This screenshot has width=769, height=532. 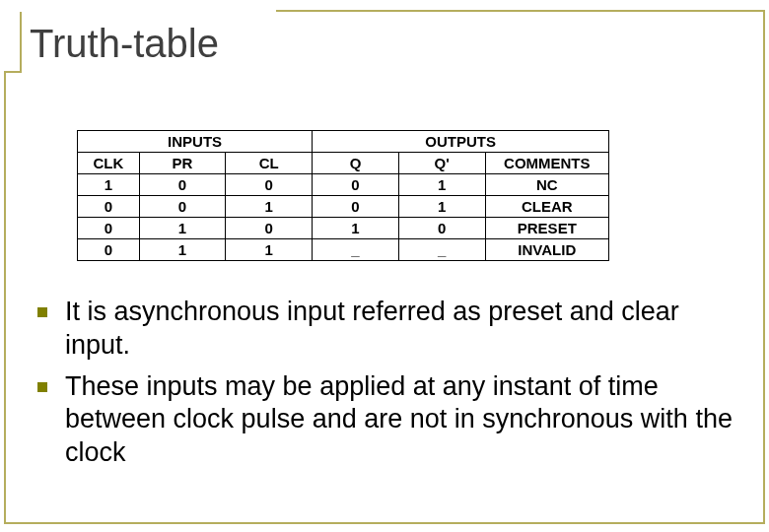 What do you see at coordinates (442, 164) in the screenshot?
I see `col-qp: Q'` at bounding box center [442, 164].